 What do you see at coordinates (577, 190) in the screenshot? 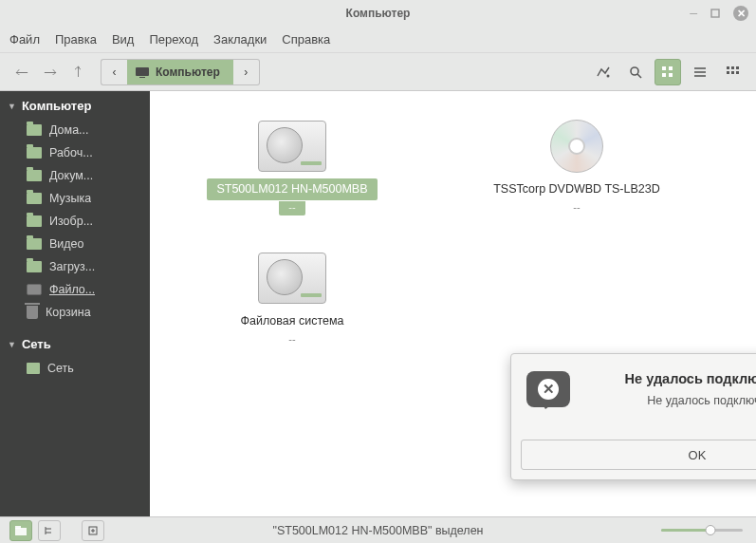
I see `file-label: TSSTcorp DVDWBD TS-LB23D` at bounding box center [577, 190].